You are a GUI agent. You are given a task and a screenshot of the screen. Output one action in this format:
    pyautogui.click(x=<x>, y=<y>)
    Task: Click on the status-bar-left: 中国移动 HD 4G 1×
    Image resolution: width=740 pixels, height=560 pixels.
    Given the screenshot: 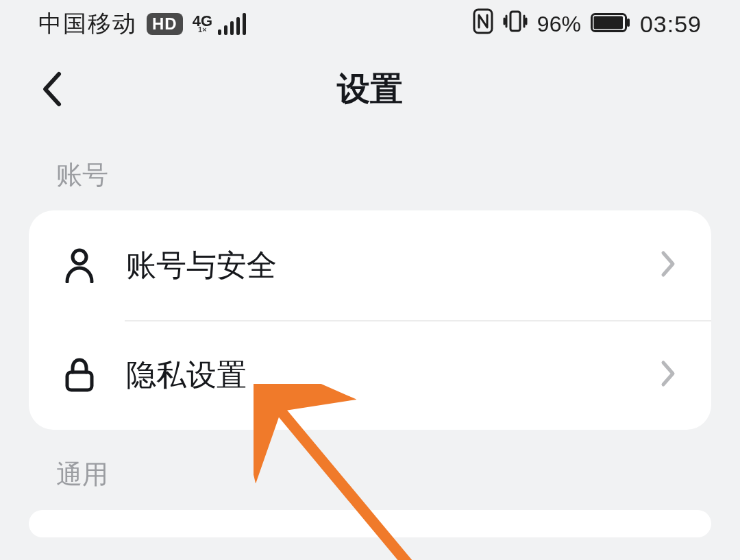 What is the action you would take?
    pyautogui.click(x=143, y=24)
    